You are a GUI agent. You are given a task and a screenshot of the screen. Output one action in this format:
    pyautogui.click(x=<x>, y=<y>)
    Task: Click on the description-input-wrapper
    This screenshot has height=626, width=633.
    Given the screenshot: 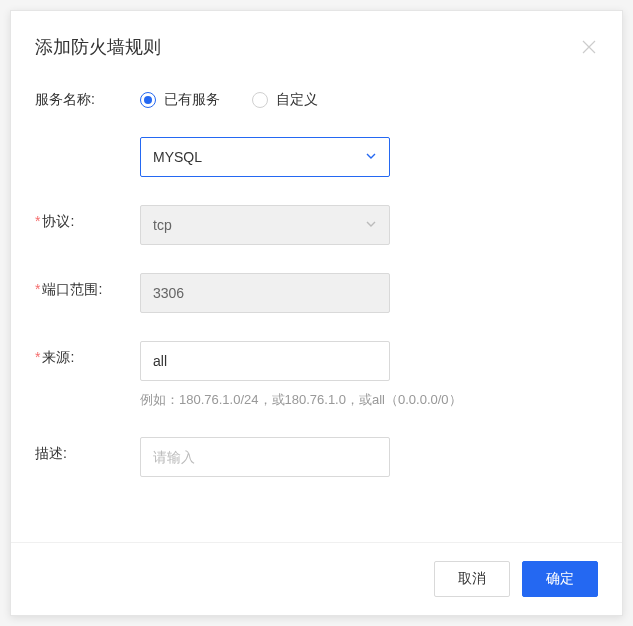 What is the action you would take?
    pyautogui.click(x=265, y=457)
    